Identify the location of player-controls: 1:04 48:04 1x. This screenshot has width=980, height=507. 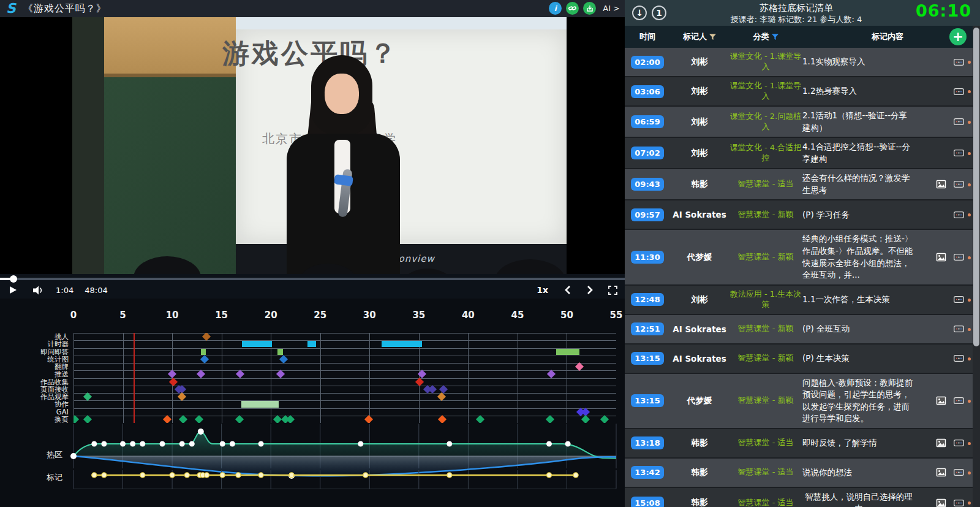
(312, 286).